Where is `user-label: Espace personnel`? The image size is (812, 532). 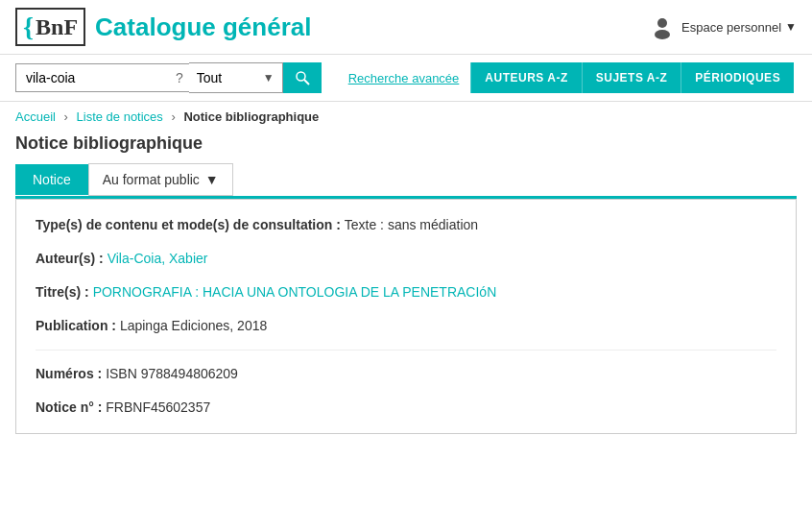
user-label: Espace personnel is located at coordinates (731, 27).